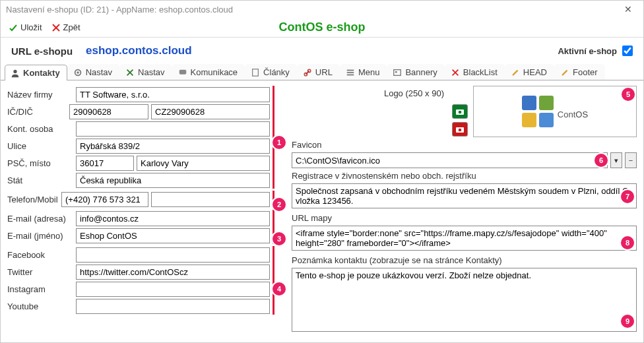 This screenshot has height=343, width=644. Describe the element at coordinates (465, 299) in the screenshot. I see `note-textarea` at that location.